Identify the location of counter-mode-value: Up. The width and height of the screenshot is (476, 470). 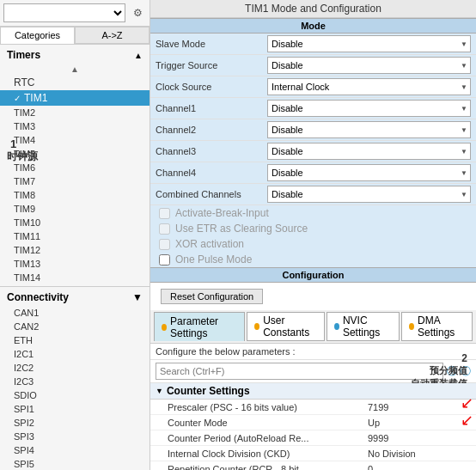
(419, 423).